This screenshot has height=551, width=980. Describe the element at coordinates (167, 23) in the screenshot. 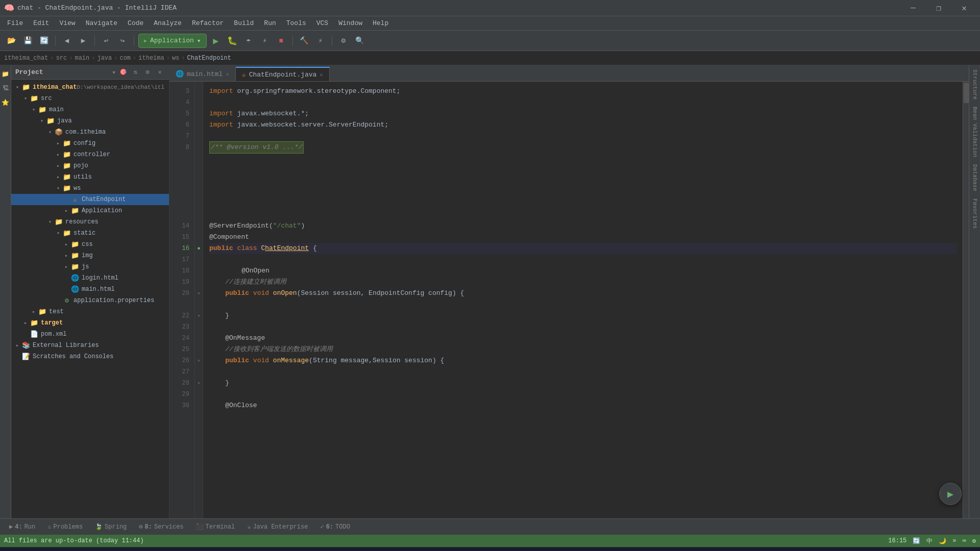

I see `menu-analyze: Analyze` at that location.